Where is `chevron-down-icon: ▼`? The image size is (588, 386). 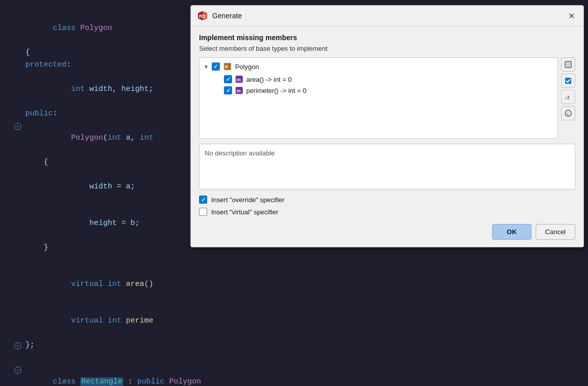
chevron-down-icon: ▼ is located at coordinates (206, 67).